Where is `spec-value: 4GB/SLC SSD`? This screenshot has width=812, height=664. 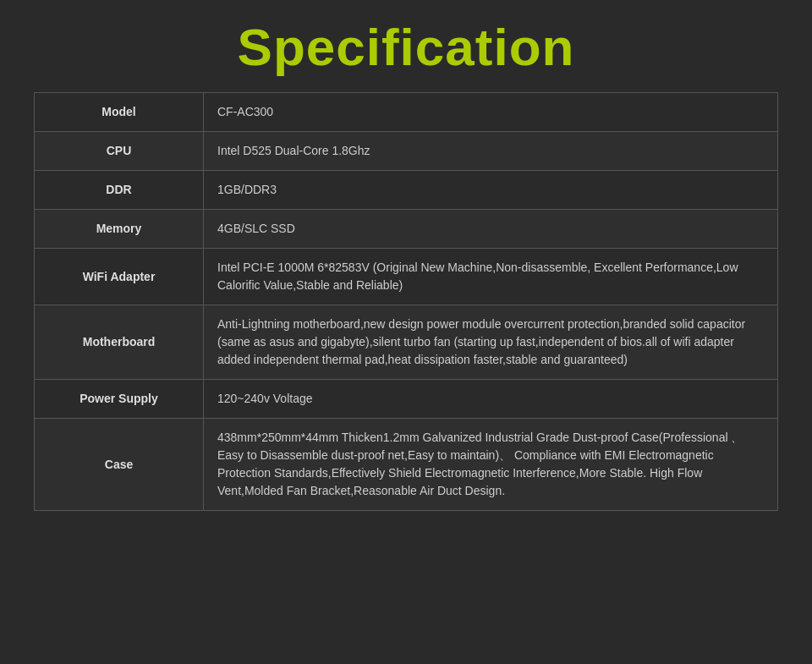 spec-value: 4GB/SLC SSD is located at coordinates (491, 229).